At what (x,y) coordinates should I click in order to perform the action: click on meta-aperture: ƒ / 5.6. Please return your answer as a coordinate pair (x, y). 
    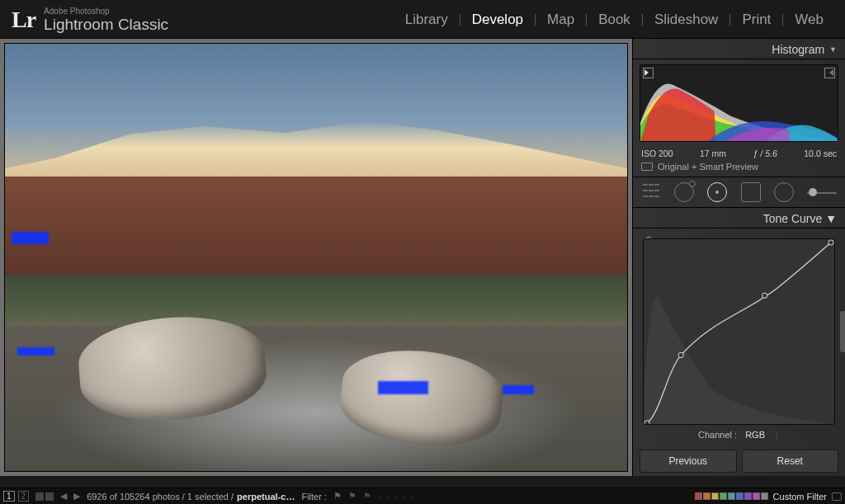
    Looking at the image, I should click on (766, 153).